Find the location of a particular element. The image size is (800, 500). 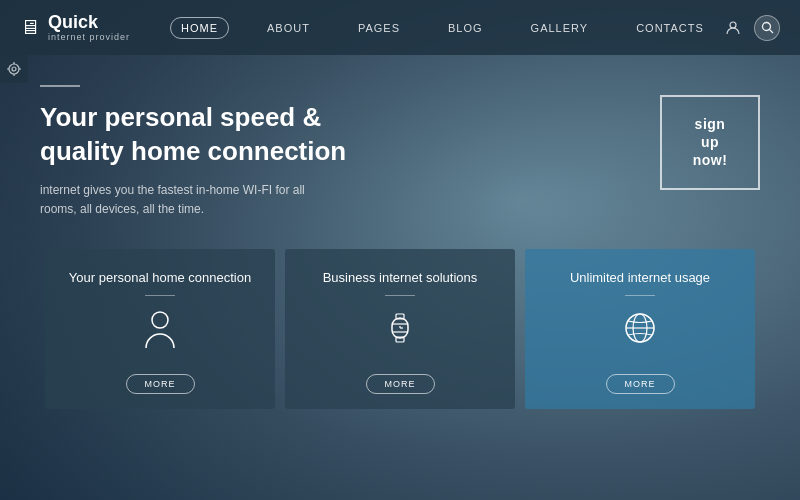

logo: 🖥 Quick internet provider is located at coordinates (80, 28).